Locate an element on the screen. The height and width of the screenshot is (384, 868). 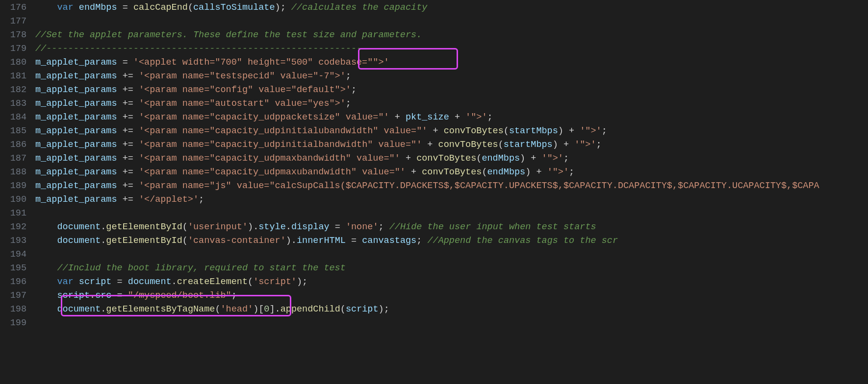
line-number: 180 is located at coordinates (13, 63).